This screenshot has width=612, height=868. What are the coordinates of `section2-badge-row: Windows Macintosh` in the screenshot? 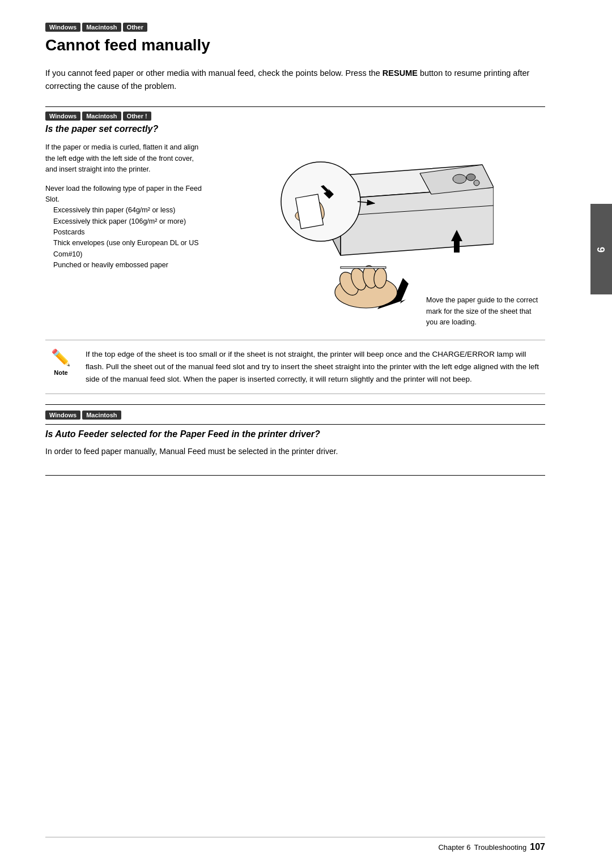 It's located at (295, 415).